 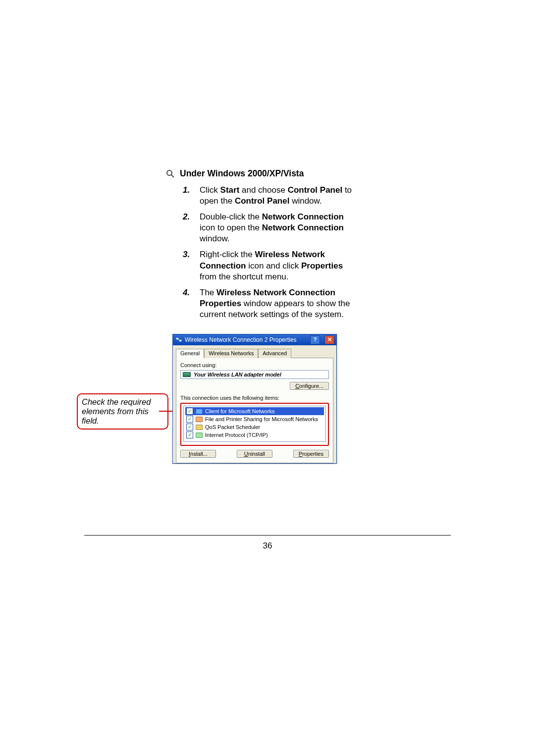 I want to click on list-item: QoS Packet Scheduler, so click(x=255, y=427).